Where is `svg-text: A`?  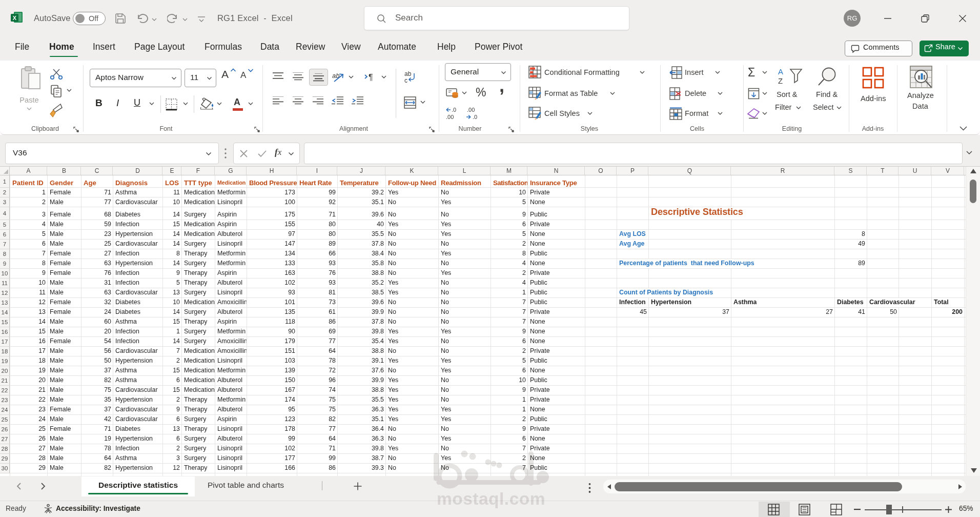
svg-text: A is located at coordinates (781, 72).